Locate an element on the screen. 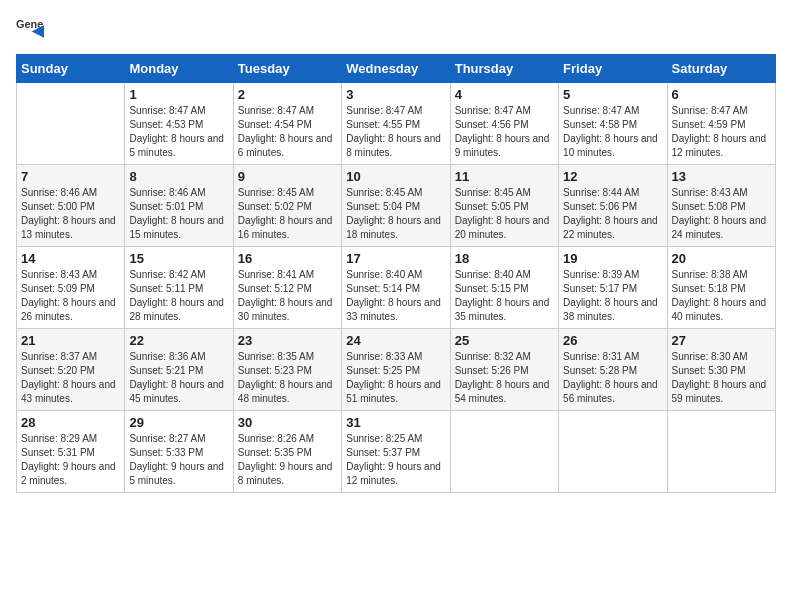 The width and height of the screenshot is (792, 612). calendar-week-row: 21Sunrise: 8:37 AMSunset: 5:20 PMDayligh… is located at coordinates (396, 370).